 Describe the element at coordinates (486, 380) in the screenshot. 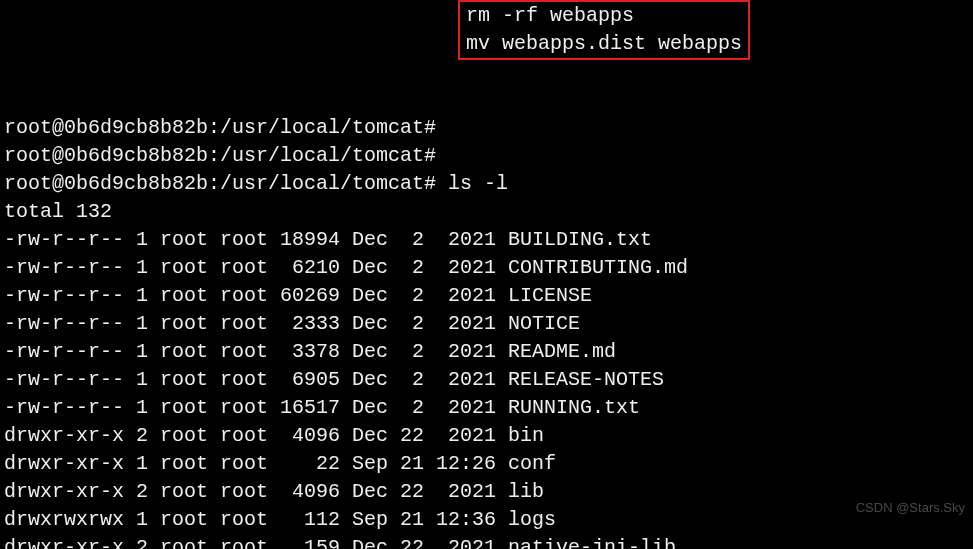

I see `file-row: -rw-r--r-- 1 root root 6905 Dec 2 2021 R…` at that location.